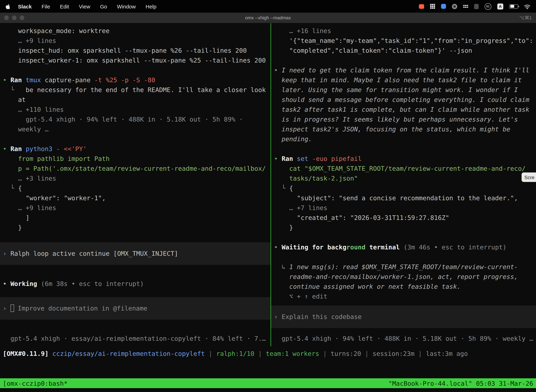 This screenshot has height=392, width=536. What do you see at coordinates (20, 188) in the screenshot?
I see `text-segment: {` at bounding box center [20, 188].